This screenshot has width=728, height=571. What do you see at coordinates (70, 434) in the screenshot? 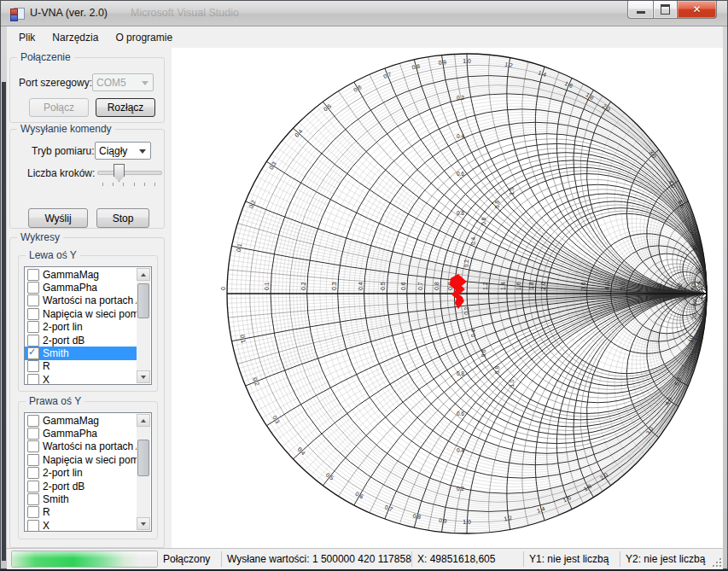
I see `list-item-label: GammaPha` at bounding box center [70, 434].